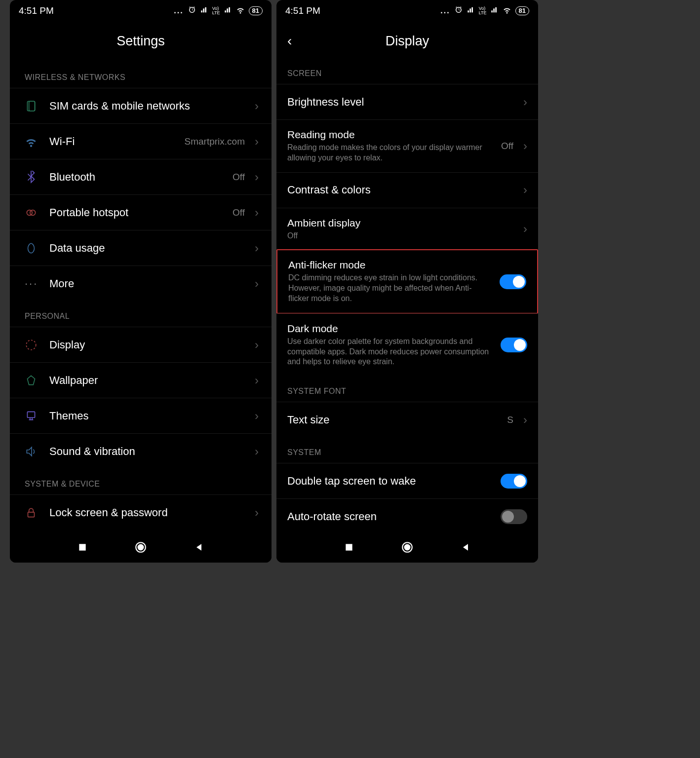 The height and width of the screenshot is (758, 700). I want to click on more-icon: ···, so click(37, 284).